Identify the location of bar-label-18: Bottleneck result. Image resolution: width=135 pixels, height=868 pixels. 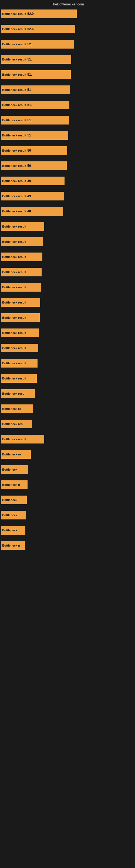
(13, 287).